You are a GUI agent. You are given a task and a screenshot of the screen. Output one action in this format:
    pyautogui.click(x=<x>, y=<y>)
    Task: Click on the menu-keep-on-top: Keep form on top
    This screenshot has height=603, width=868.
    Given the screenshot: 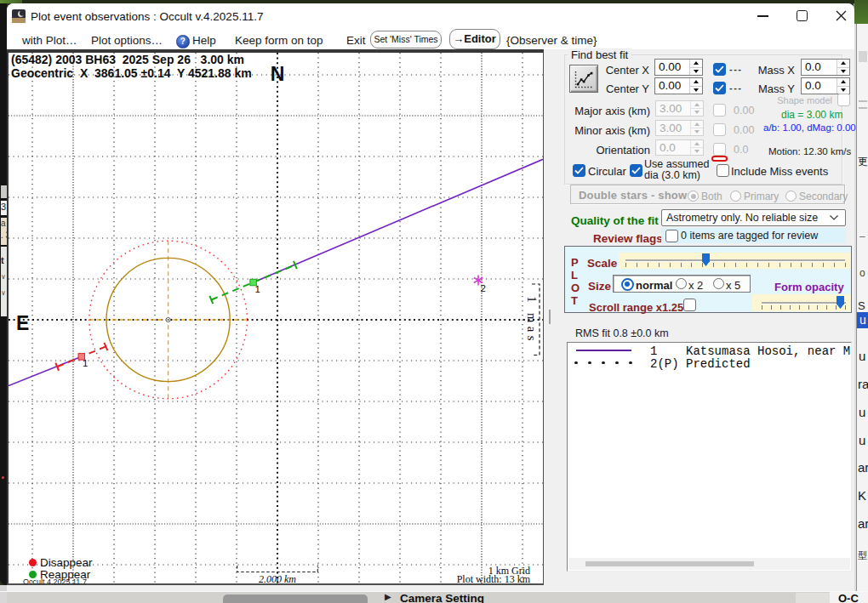 What is the action you would take?
    pyautogui.click(x=279, y=41)
    